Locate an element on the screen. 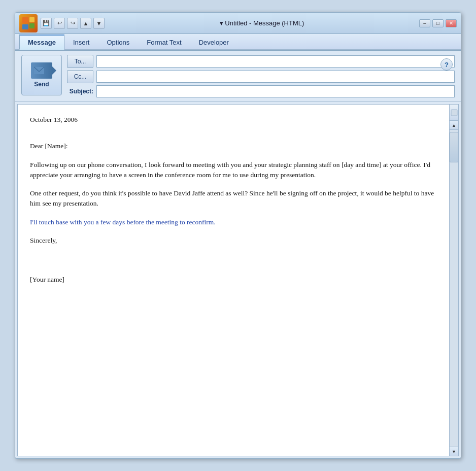  subject-input is located at coordinates (276, 91).